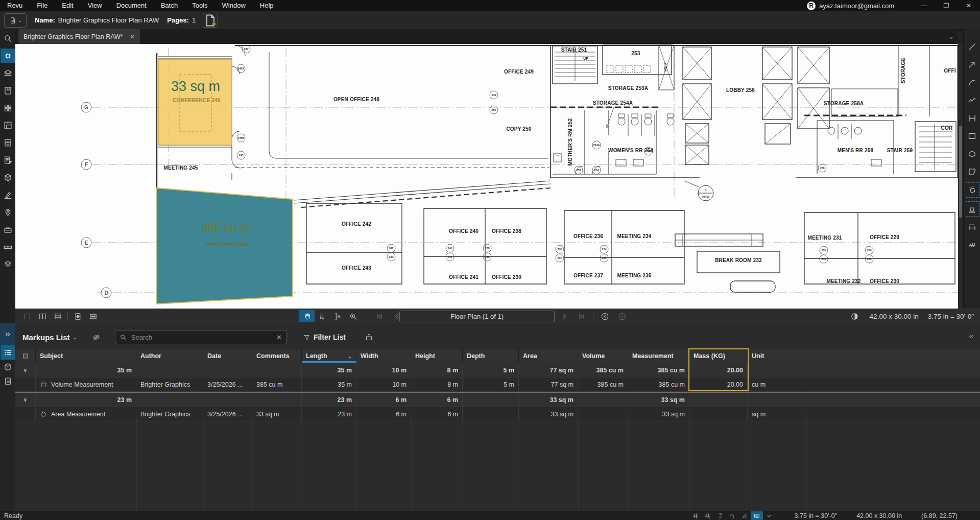 The image size is (980, 520). What do you see at coordinates (946, 6) in the screenshot?
I see `restore-icon: ❐` at bounding box center [946, 6].